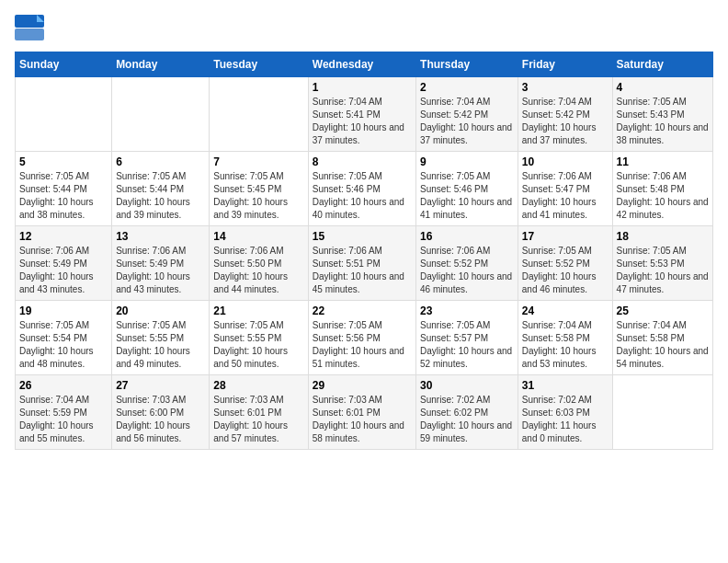 Image resolution: width=728 pixels, height=563 pixels. I want to click on day-number: 25, so click(663, 311).